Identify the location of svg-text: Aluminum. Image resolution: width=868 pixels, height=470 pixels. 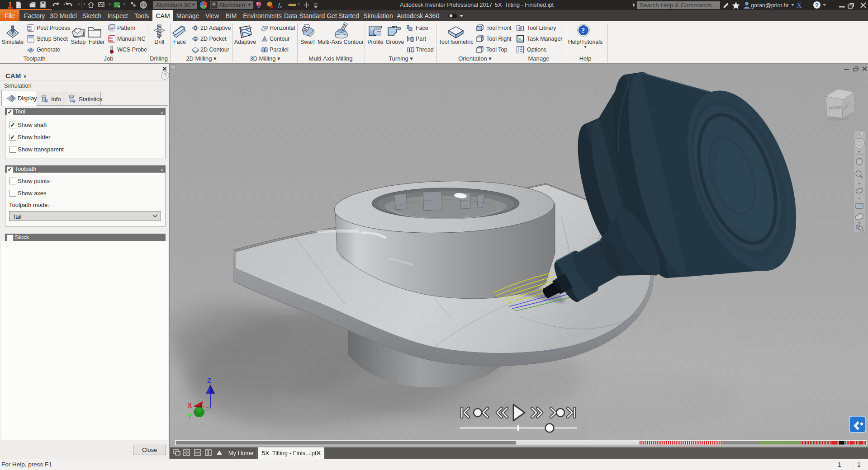
(232, 5).